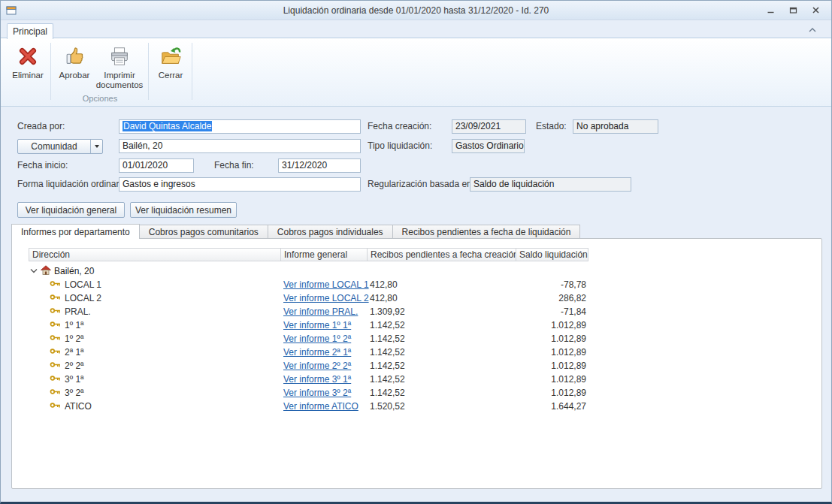  I want to click on grid-header: Dirección Informe general Recibos pendie…, so click(308, 255).